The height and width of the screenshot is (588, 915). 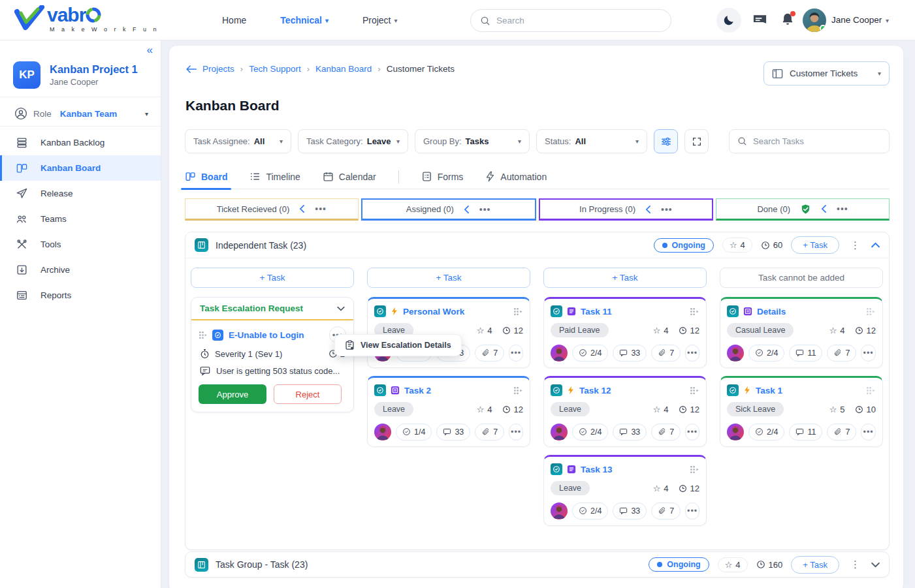 I want to click on task-title-link: E-Unable to Login, so click(x=266, y=335).